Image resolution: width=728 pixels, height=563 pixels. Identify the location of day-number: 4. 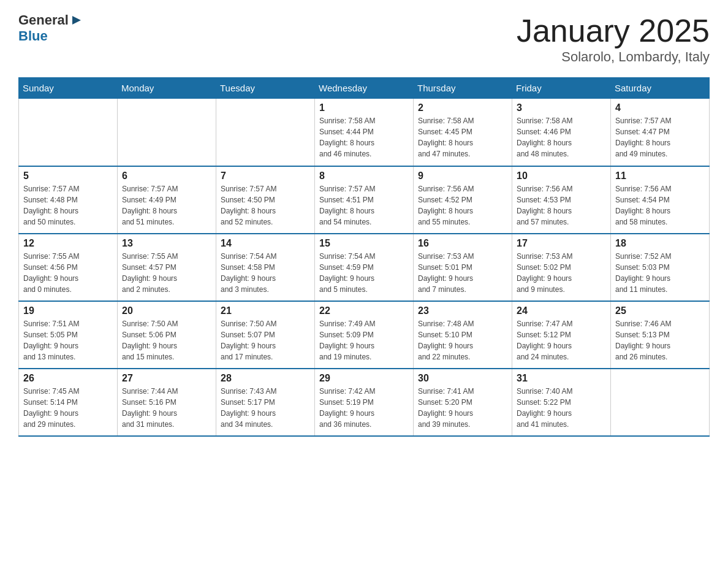
(660, 108).